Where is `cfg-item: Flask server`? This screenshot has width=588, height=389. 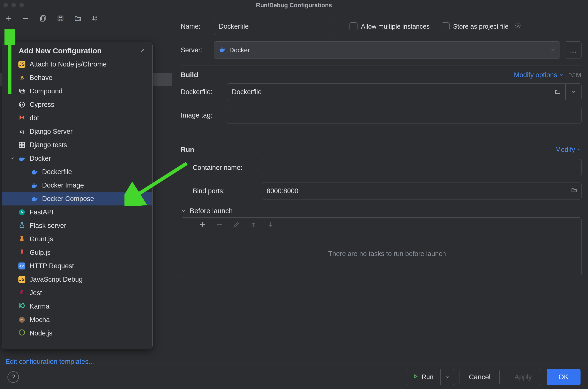 cfg-item: Flask server is located at coordinates (77, 226).